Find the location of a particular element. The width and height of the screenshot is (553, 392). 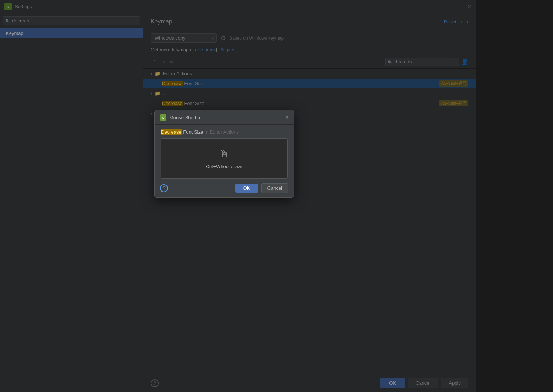

modal-cancel-button: Cancel is located at coordinates (275, 188).